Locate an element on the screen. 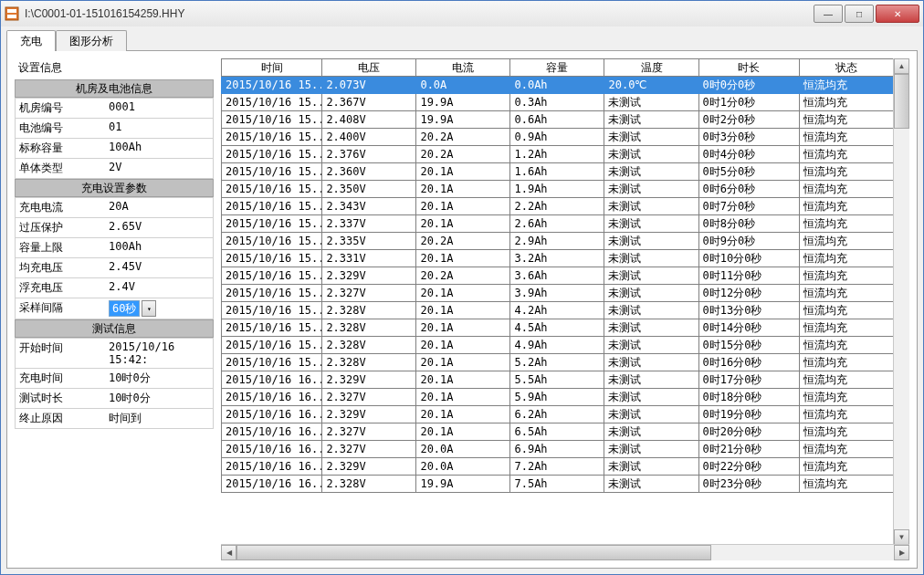 The width and height of the screenshot is (924, 575). column-header: 容量 is located at coordinates (557, 68).